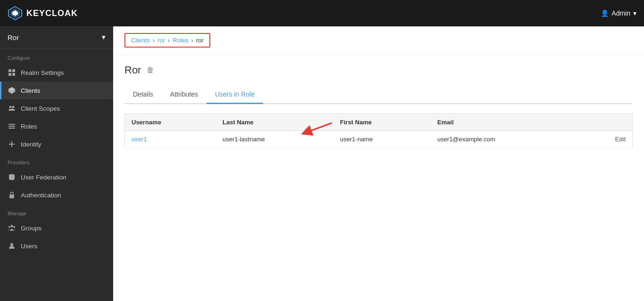 The image size is (644, 301). What do you see at coordinates (104, 37) in the screenshot?
I see `realm-chevron-icon: ▾` at bounding box center [104, 37].